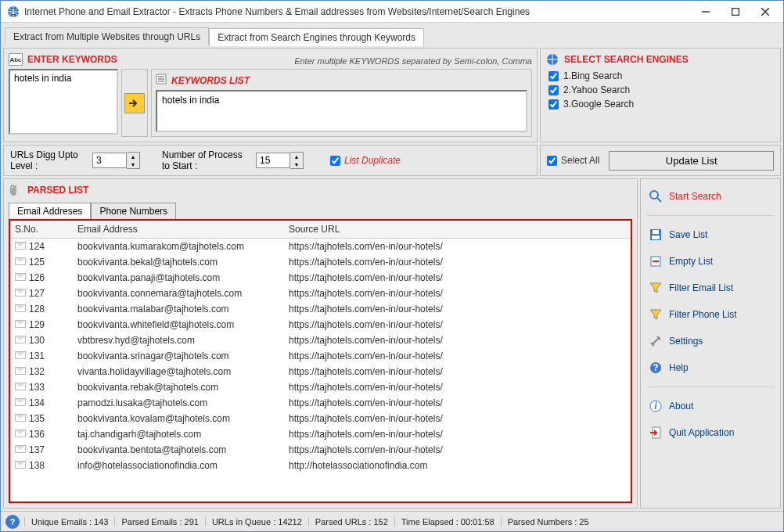  What do you see at coordinates (133, 156) in the screenshot?
I see `digg-up-button: ▲` at bounding box center [133, 156].